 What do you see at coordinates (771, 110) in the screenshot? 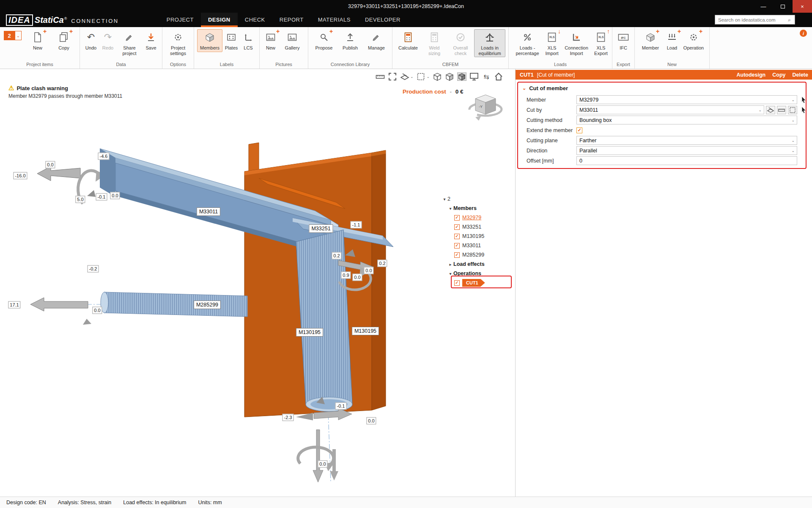
I see `pick-plate-icon` at bounding box center [771, 110].